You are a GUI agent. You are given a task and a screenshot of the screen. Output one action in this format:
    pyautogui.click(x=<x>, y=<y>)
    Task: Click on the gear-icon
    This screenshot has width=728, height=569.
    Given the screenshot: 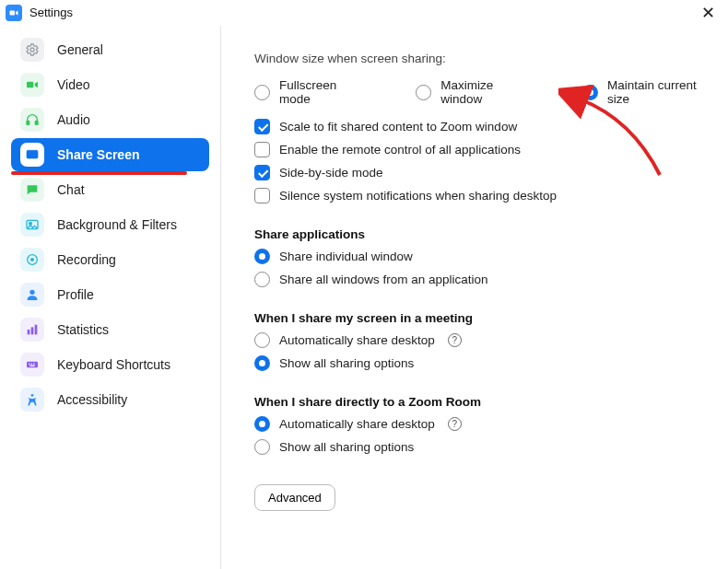 What is the action you would take?
    pyautogui.click(x=32, y=50)
    